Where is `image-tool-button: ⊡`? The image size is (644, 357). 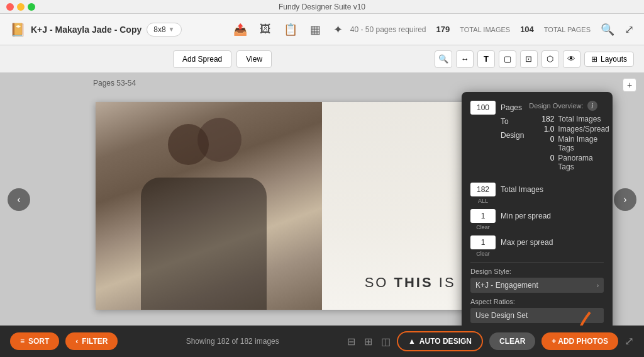
image-tool-button: ⊡ is located at coordinates (529, 59).